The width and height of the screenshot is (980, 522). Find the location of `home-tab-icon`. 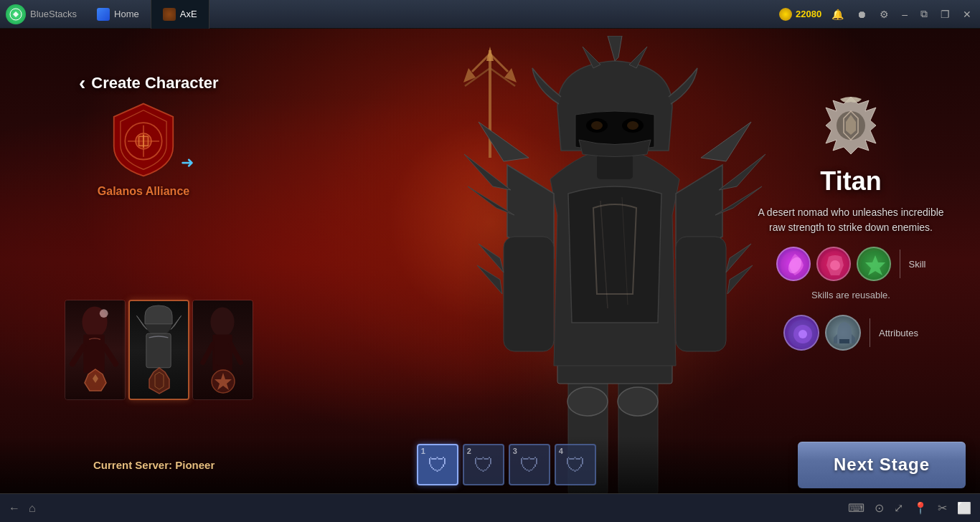

home-tab-icon is located at coordinates (103, 14).